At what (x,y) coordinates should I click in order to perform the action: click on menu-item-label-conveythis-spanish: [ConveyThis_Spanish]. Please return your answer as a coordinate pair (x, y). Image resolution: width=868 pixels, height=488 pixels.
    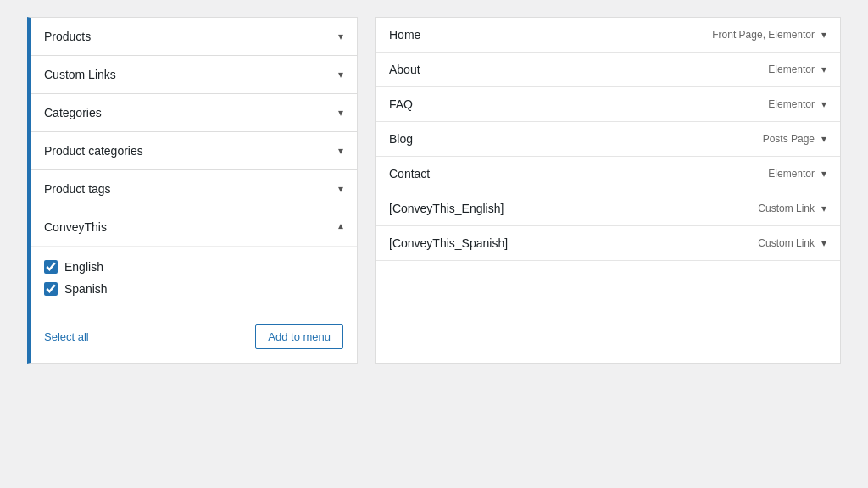
    Looking at the image, I should click on (448, 243).